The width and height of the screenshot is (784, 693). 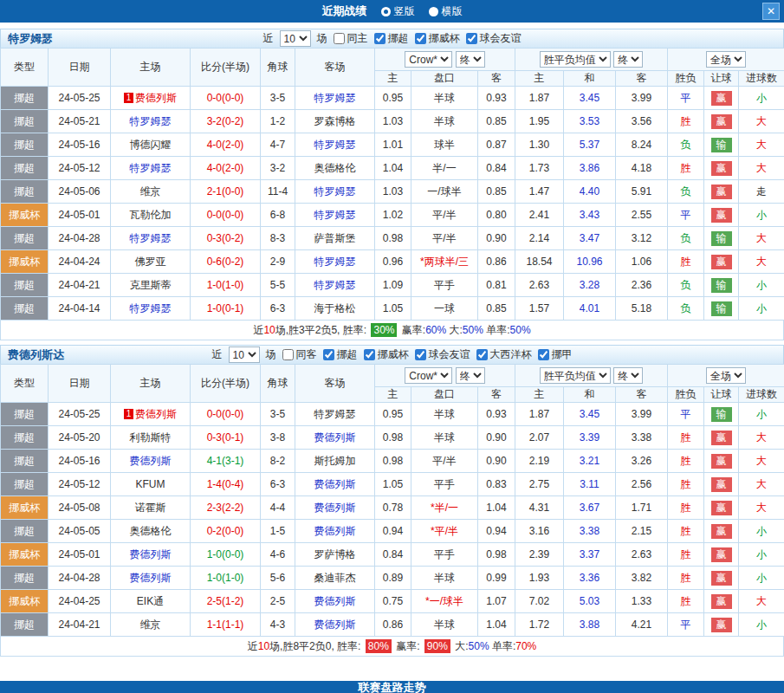 I want to click on home-team-link: 克里斯蒂, so click(x=151, y=285).